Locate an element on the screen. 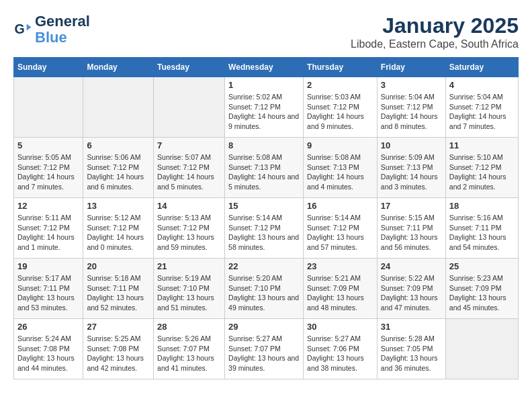 The image size is (532, 411). calendar-cell: 6Sunrise: 5:06 AMSunset: 7:12 PMDaylight… is located at coordinates (118, 168).